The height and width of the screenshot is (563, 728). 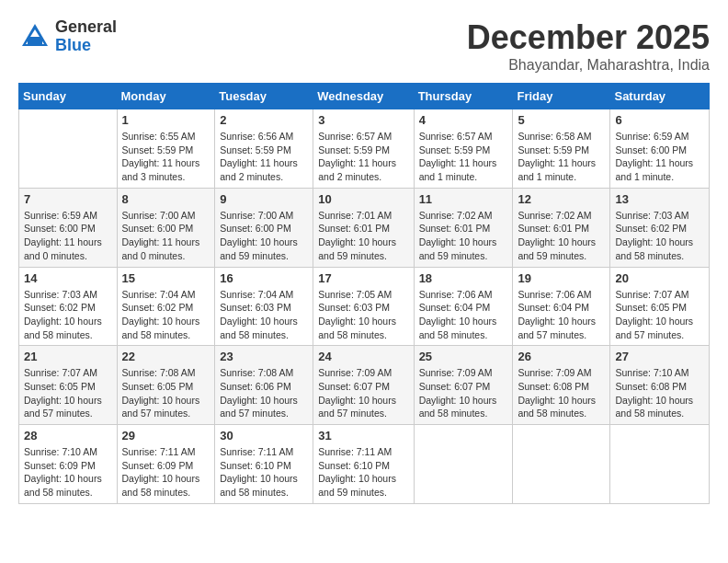 I want to click on day-number: 27, so click(x=660, y=357).